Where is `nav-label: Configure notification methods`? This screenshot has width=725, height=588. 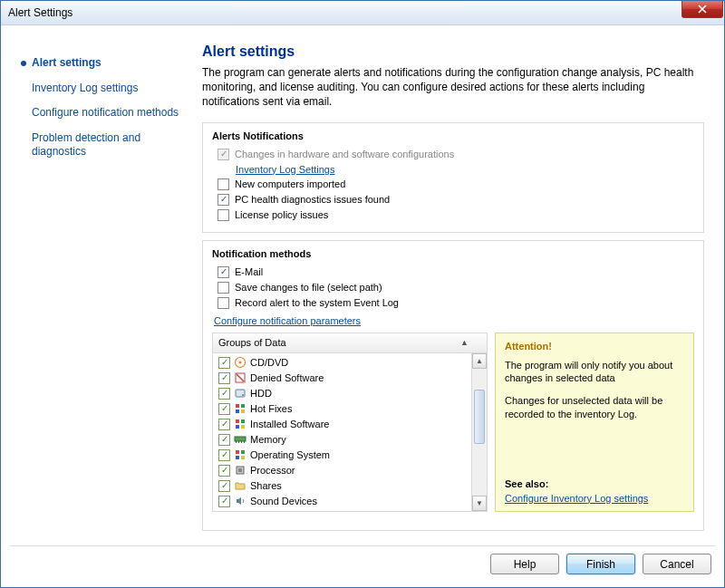 nav-label: Configure notification methods is located at coordinates (105, 113).